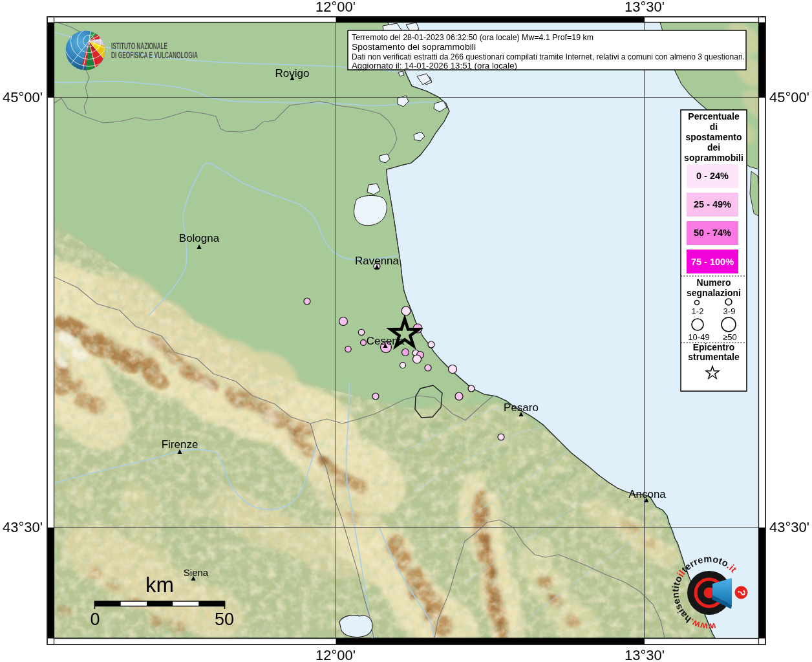 The height and width of the screenshot is (662, 812). What do you see at coordinates (714, 293) in the screenshot?
I see `svg-text: segnalazioni` at bounding box center [714, 293].